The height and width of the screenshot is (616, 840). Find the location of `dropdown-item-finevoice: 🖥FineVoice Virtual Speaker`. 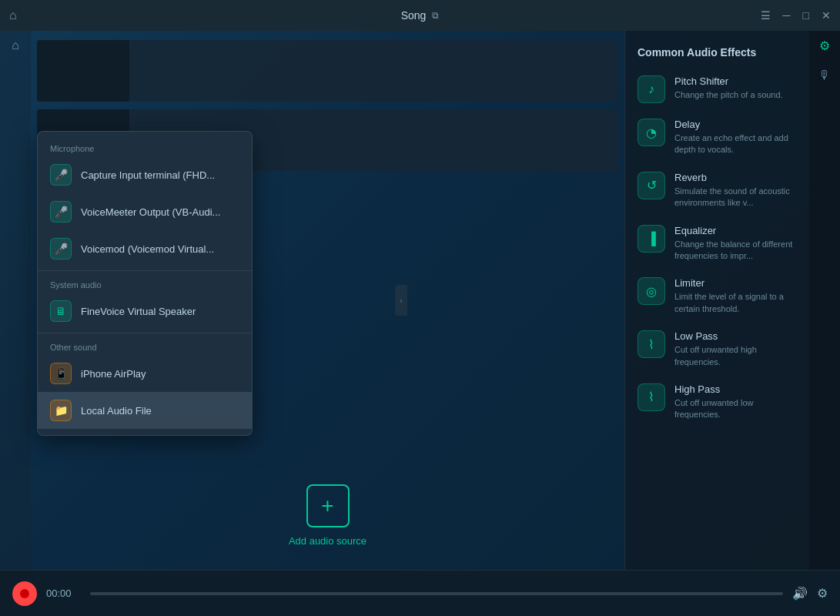

dropdown-item-finevoice: 🖥FineVoice Virtual Speaker is located at coordinates (145, 311).